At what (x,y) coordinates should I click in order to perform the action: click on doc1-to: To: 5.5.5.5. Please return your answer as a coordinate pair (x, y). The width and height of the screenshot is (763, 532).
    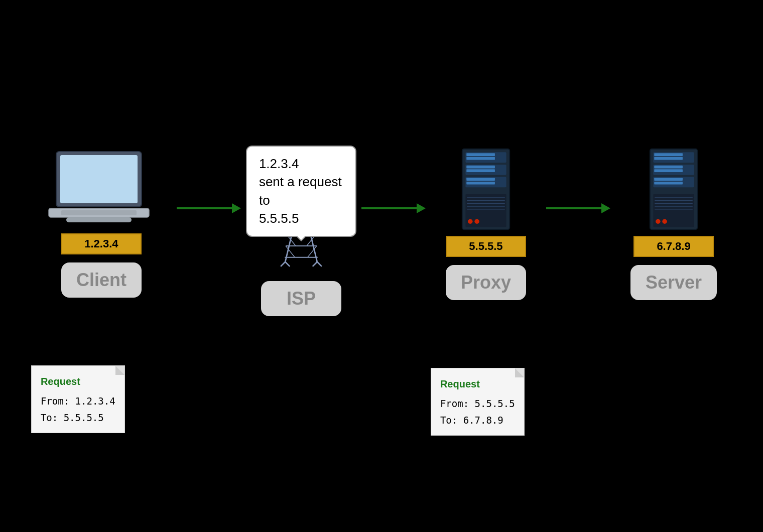
    Looking at the image, I should click on (78, 418).